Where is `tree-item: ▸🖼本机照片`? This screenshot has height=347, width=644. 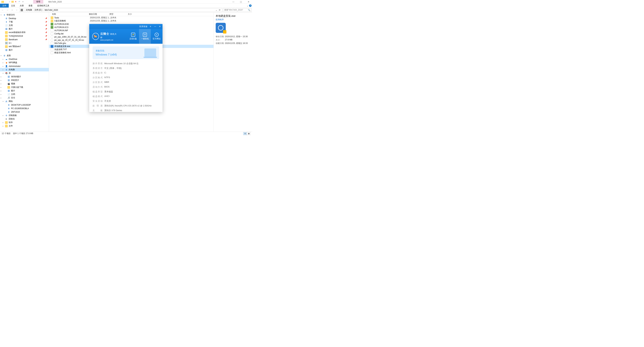 tree-item: ▸🖼本机照片 is located at coordinates (24, 80).